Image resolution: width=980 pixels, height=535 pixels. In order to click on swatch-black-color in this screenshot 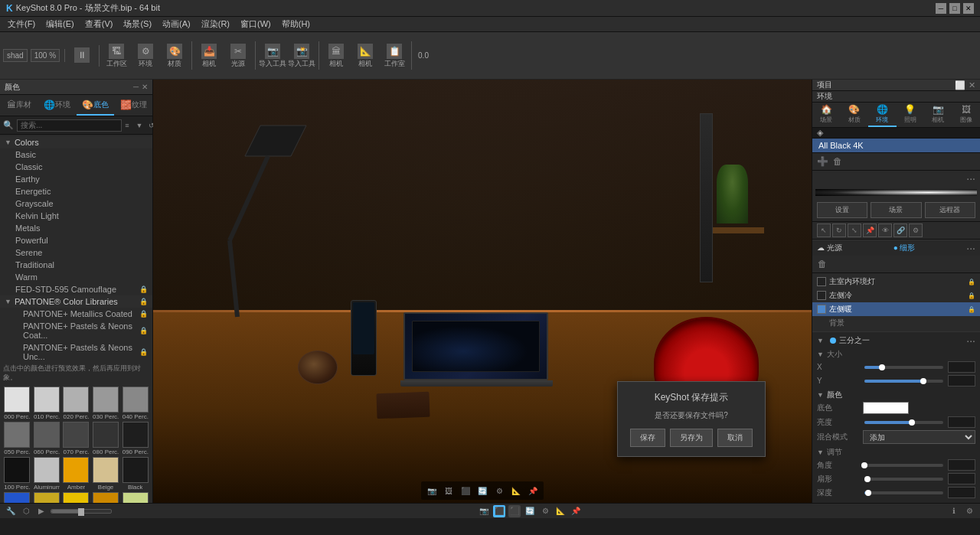, I will do `click(136, 470)`.